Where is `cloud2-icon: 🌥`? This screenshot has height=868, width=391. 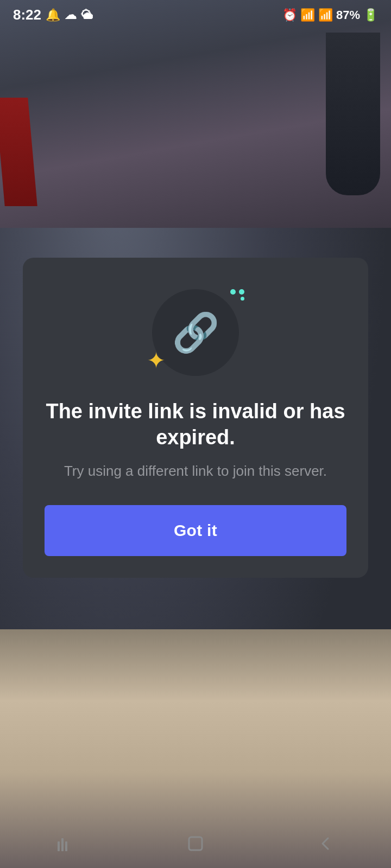
cloud2-icon: 🌥 is located at coordinates (87, 15).